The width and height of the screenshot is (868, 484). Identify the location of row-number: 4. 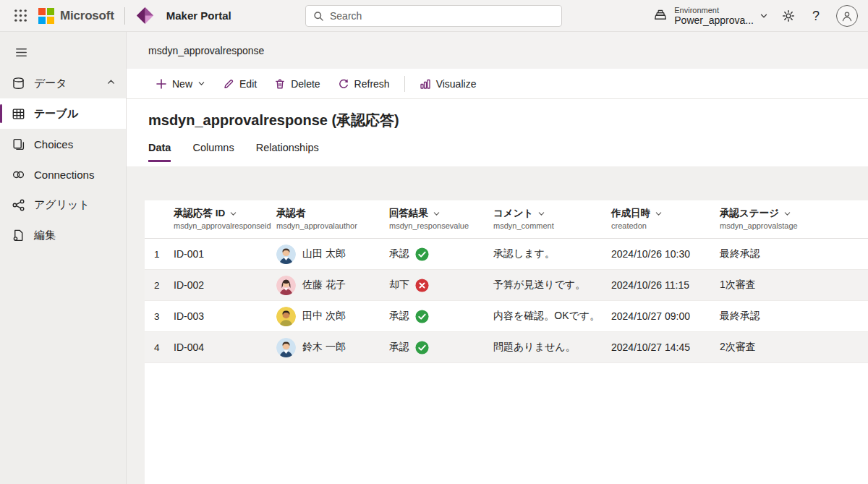
(159, 347).